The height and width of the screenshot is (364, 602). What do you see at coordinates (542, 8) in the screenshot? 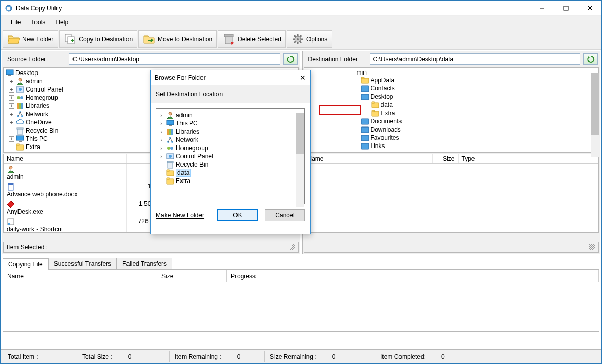
I see `minimize-button` at bounding box center [542, 8].